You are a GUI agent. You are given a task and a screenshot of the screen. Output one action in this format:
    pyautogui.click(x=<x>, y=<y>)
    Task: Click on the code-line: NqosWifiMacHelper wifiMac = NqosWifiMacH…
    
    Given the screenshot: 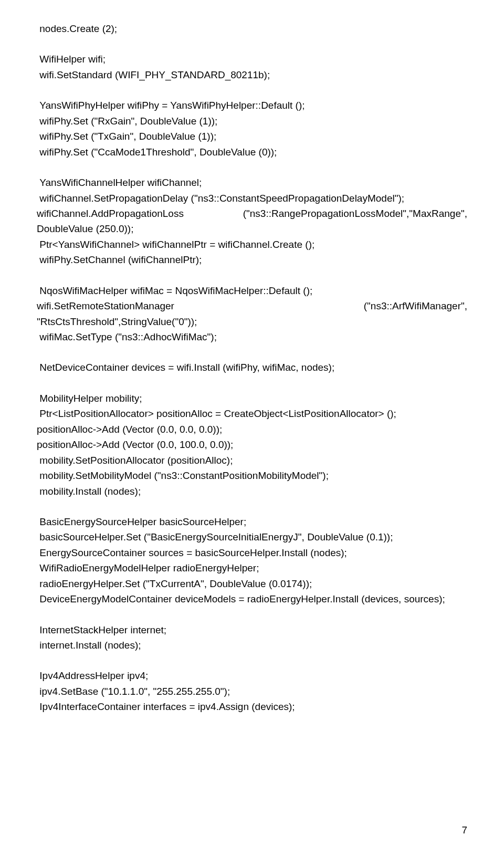 What is the action you would take?
    pyautogui.click(x=252, y=291)
    